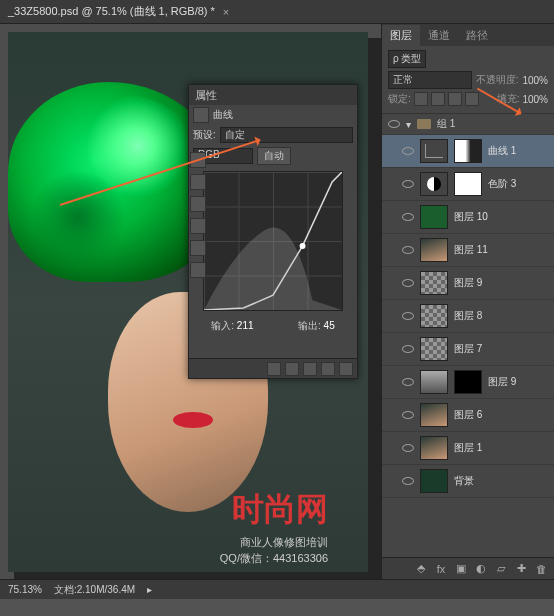  What do you see at coordinates (274, 369) in the screenshot?
I see `clip-to-layer-icon` at bounding box center [274, 369].